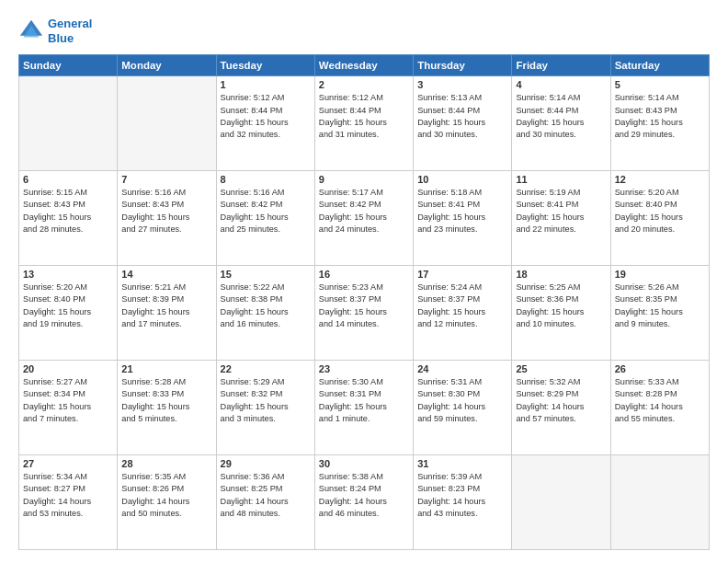 Image resolution: width=728 pixels, height=563 pixels. Describe the element at coordinates (364, 305) in the screenshot. I see `day-info: Sunrise: 5:23 AM Sunset: 8:37 PM Dayligh…` at that location.